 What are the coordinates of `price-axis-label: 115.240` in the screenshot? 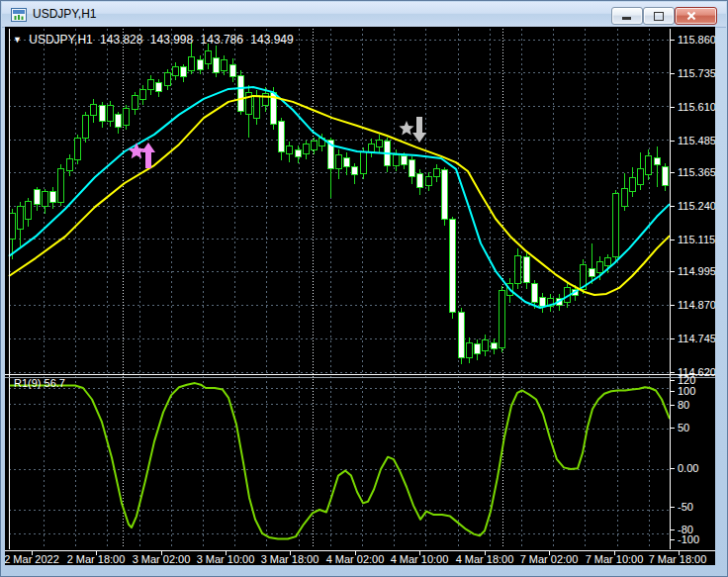 It's located at (696, 206).